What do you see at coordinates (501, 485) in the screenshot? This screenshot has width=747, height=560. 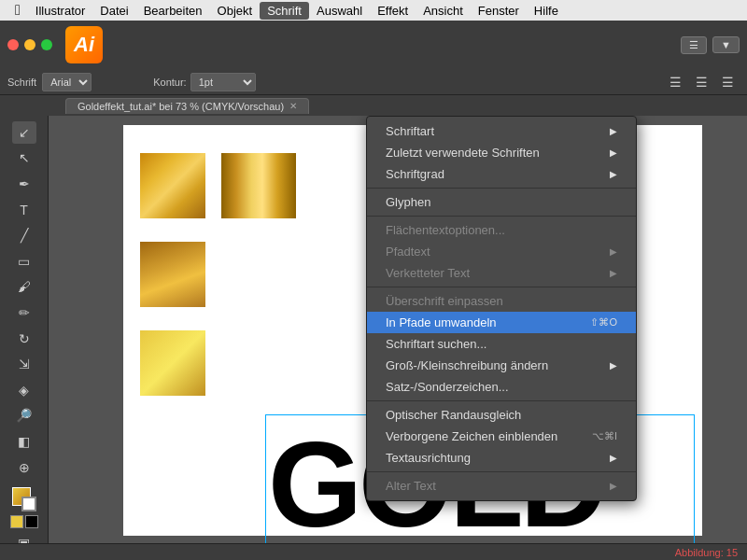 I see `menu-item-alter-text: Alter Text` at bounding box center [501, 485].